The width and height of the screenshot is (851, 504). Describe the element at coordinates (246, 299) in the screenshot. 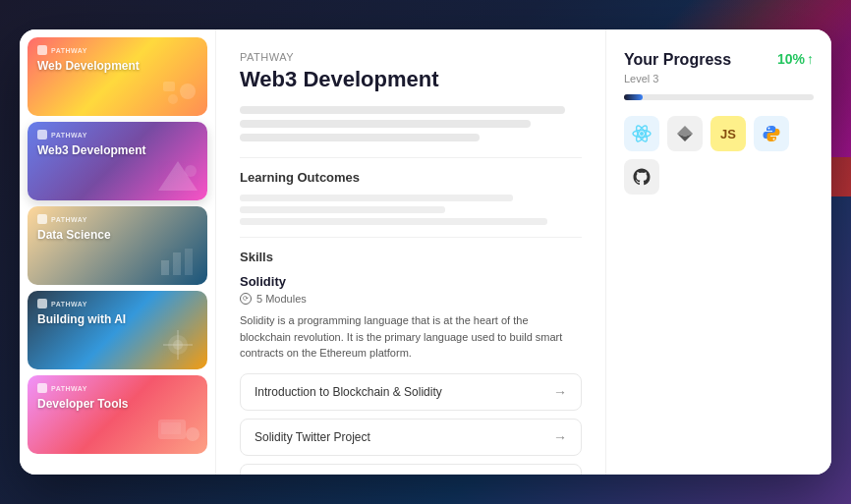

I see `modules-icon: ⟳` at that location.